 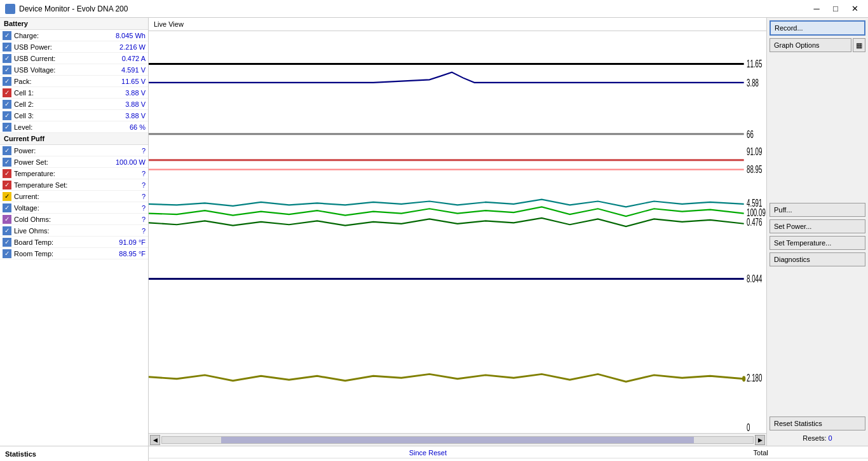 What do you see at coordinates (7, 93) in the screenshot?
I see `cell1-checkbox` at bounding box center [7, 93].